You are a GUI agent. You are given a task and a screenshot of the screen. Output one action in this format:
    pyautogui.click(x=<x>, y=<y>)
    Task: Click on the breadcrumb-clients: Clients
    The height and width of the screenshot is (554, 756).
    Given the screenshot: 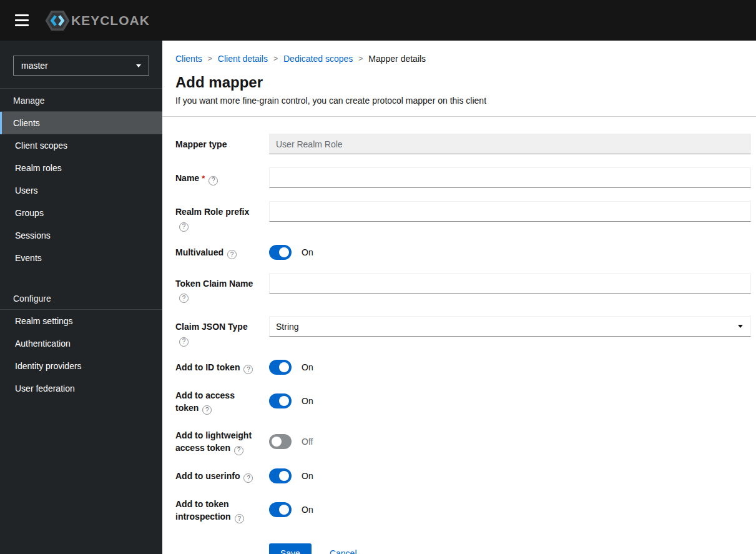 What is the action you would take?
    pyautogui.click(x=189, y=59)
    